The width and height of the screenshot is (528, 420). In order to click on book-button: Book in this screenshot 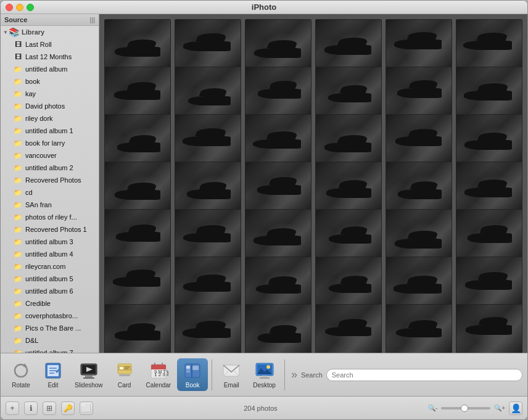, I will do `click(192, 375)`.